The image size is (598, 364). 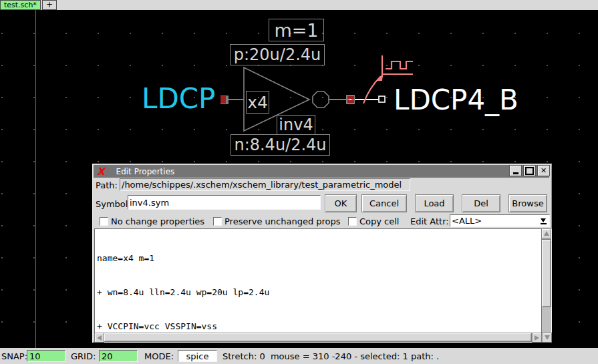 What do you see at coordinates (99, 338) in the screenshot?
I see `scroll-left-button` at bounding box center [99, 338].